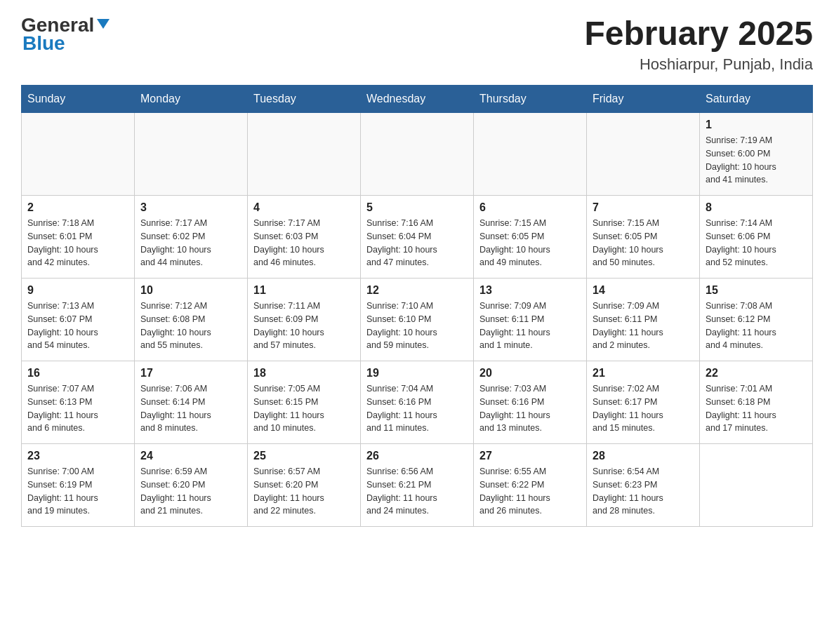 Image resolution: width=834 pixels, height=644 pixels. Describe the element at coordinates (756, 290) in the screenshot. I see `day-number: 15` at that location.